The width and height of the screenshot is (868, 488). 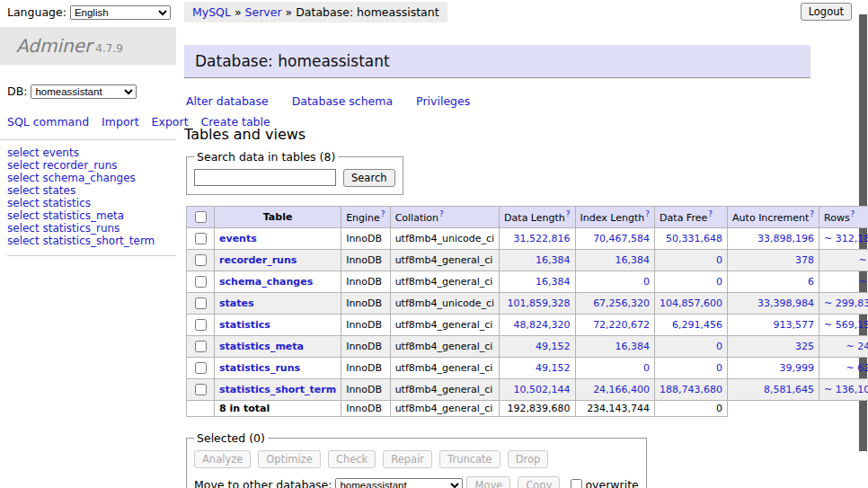 I want to click on data-free-link: 188,743,680, so click(x=691, y=390).